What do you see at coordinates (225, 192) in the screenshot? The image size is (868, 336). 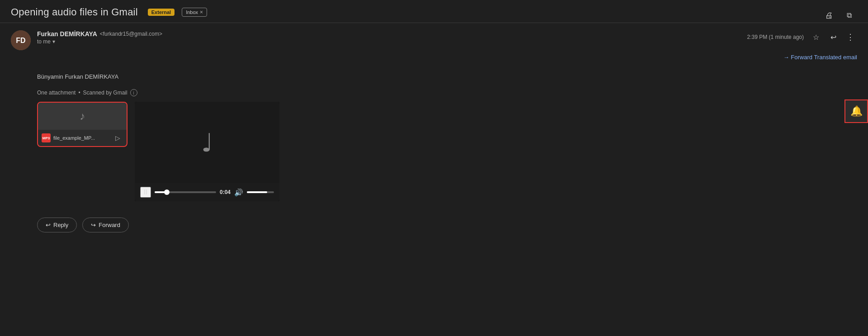 I see `time-display: 0:04` at bounding box center [225, 192].